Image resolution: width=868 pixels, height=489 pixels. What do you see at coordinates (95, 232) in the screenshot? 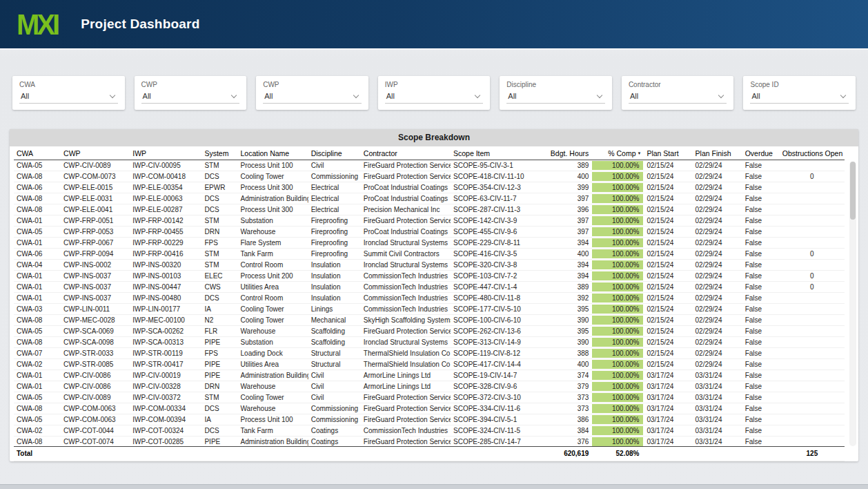
I see `table-cell: CWP-FRP-0053` at bounding box center [95, 232].